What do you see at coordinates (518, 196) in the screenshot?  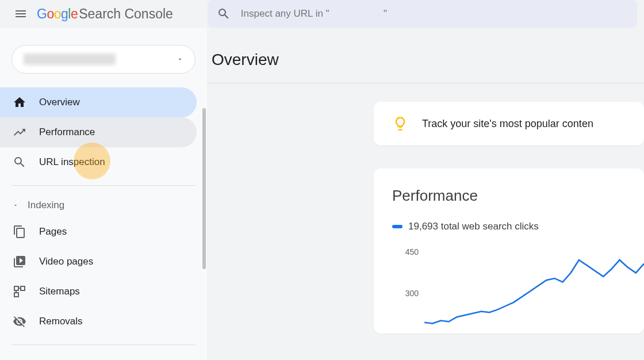 I see `performance-title: Performance` at bounding box center [518, 196].